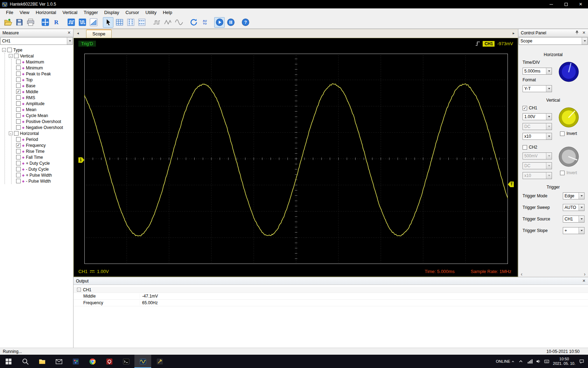  Describe the element at coordinates (569, 117) in the screenshot. I see `ch1-volts-knob` at that location.